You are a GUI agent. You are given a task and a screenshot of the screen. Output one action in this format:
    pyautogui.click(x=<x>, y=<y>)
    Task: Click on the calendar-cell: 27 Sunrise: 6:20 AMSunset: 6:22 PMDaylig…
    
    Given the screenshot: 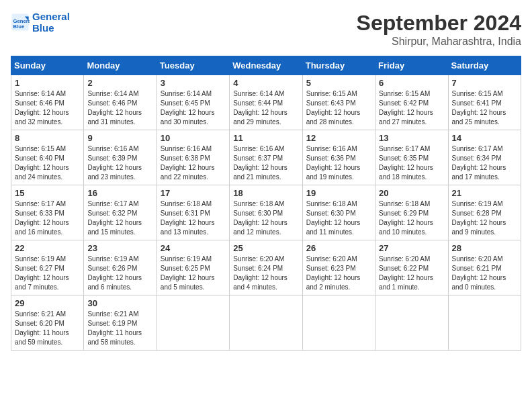 What is the action you would take?
    pyautogui.click(x=412, y=268)
    